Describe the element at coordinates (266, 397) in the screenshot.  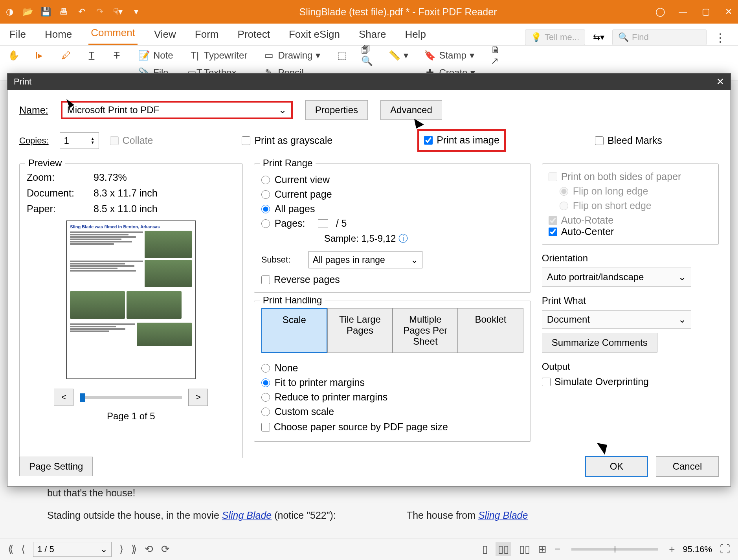
I see `radio-reduce-input` at that location.